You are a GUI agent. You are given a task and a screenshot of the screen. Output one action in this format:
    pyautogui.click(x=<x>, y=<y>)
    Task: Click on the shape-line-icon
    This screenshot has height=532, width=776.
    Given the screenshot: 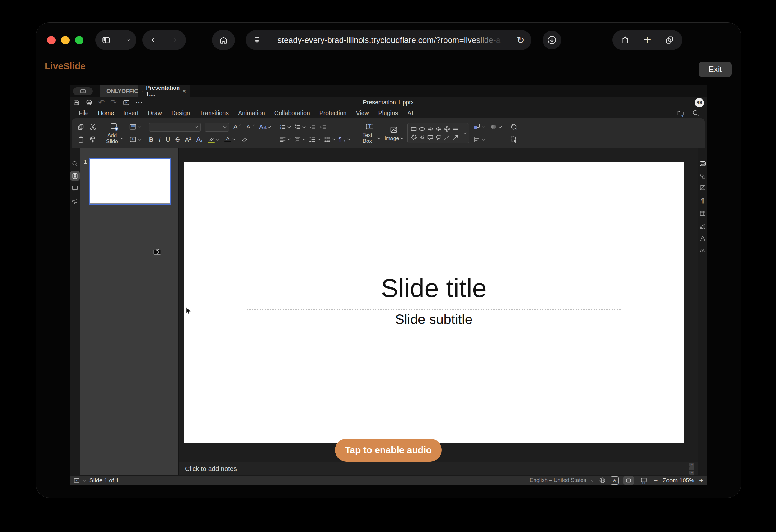 What is the action you would take?
    pyautogui.click(x=447, y=138)
    